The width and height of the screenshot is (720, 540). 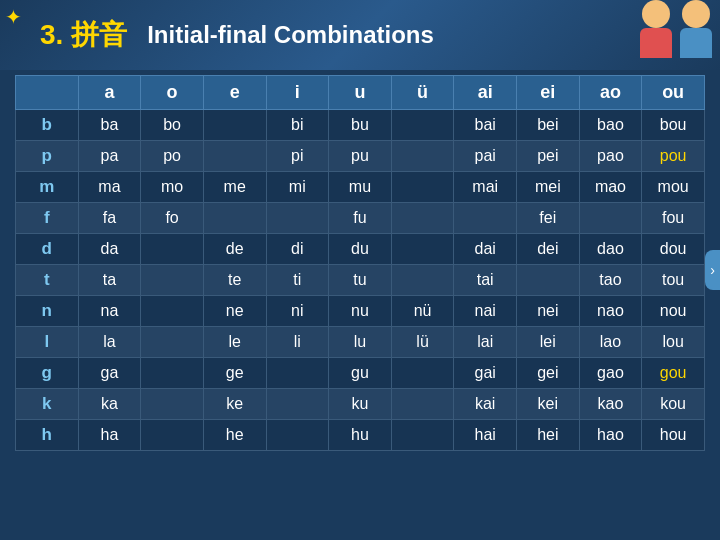 What do you see at coordinates (48, 312) in the screenshot?
I see `initial-cell: n` at bounding box center [48, 312].